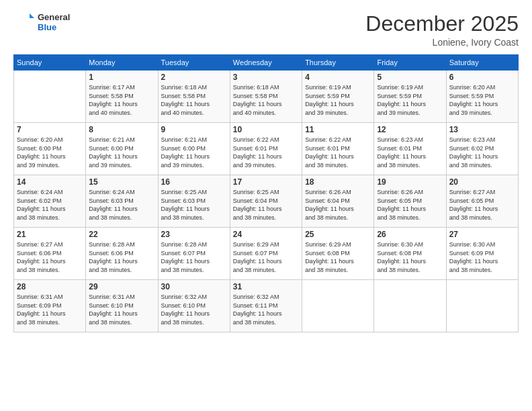 The height and width of the screenshot is (411, 532). Describe the element at coordinates (50, 287) in the screenshot. I see `day-number: 28` at that location.